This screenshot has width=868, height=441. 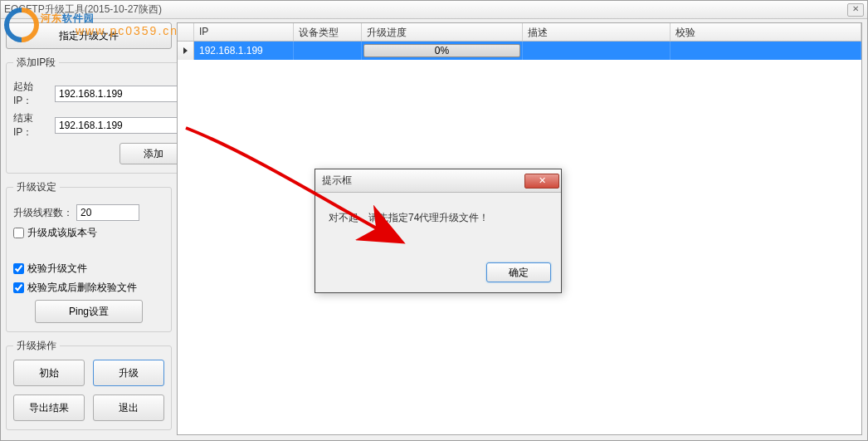 I want to click on table-row: 192.168.1.199 0%, so click(x=519, y=51).